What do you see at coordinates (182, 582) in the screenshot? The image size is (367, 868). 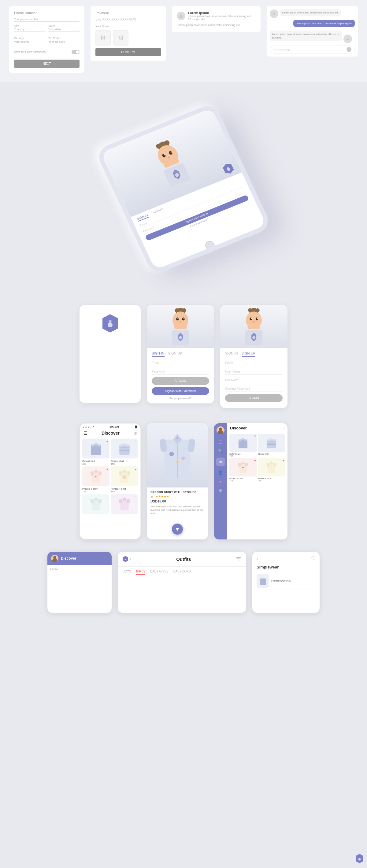 I see `outfits-screen: ≡ Outfits BOYS GIRLS BABY GIRLS BABY BOY…` at bounding box center [182, 582].